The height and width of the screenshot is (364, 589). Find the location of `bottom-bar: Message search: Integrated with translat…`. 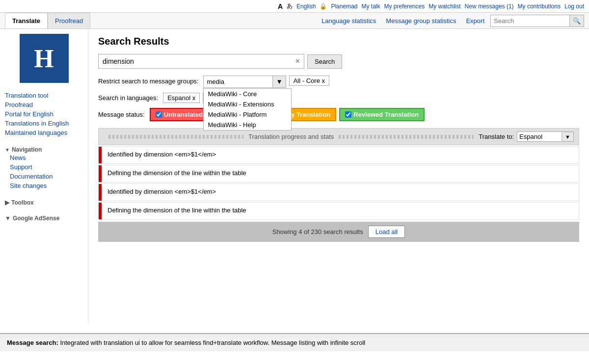

bottom-bar: Message search: Integrated with translat… is located at coordinates (294, 342).